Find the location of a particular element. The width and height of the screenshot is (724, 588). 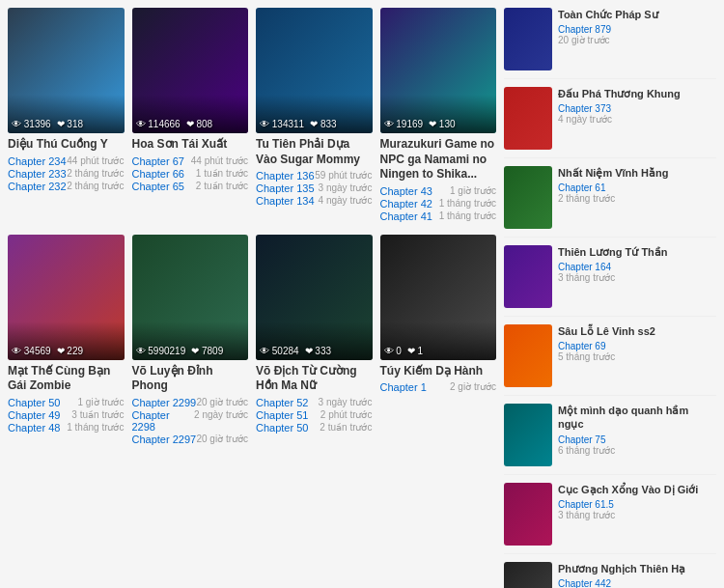

manga-title: Túy Kiếm Dạ Hành is located at coordinates (438, 372).